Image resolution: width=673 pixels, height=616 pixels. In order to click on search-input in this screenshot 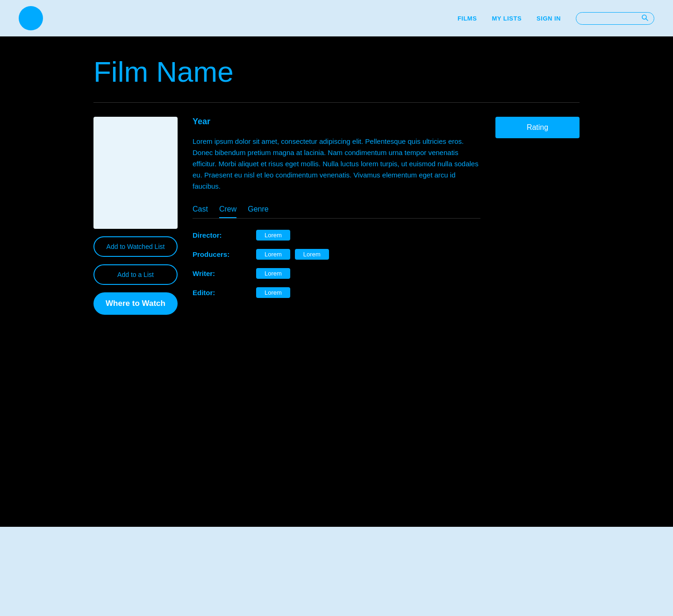, I will do `click(610, 19)`.